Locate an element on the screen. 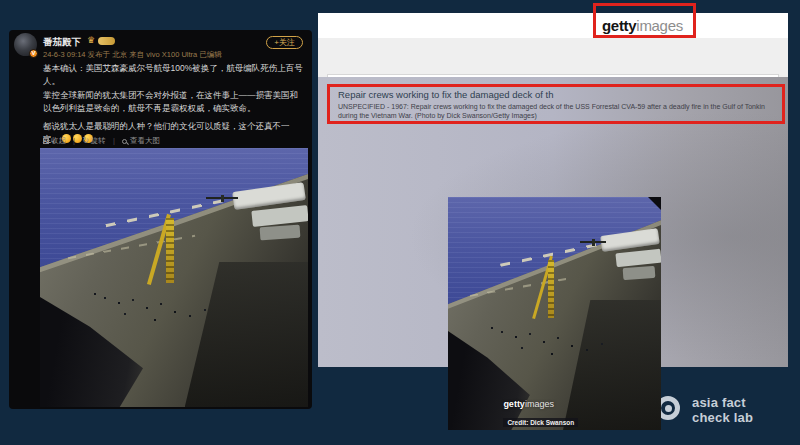  photo-corner-shadow is located at coordinates (654, 204).